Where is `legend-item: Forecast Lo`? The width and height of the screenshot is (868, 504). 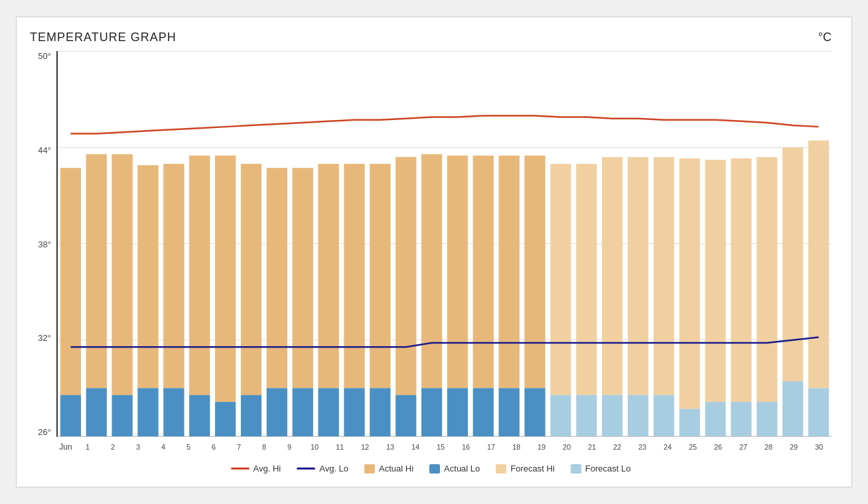
legend-item: Forecast Lo is located at coordinates (601, 468).